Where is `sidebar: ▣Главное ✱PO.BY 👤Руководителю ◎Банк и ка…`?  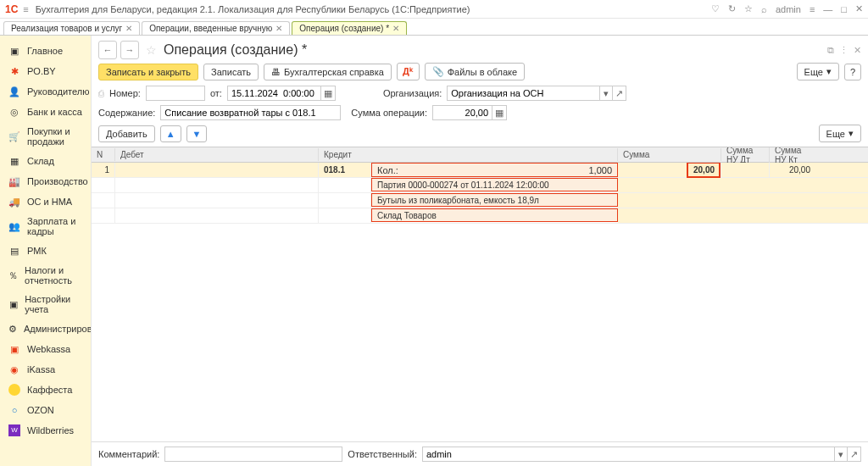
sidebar: ▣Главное ✱PO.BY 👤Руководителю ◎Банк и ка… is located at coordinates (46, 251).